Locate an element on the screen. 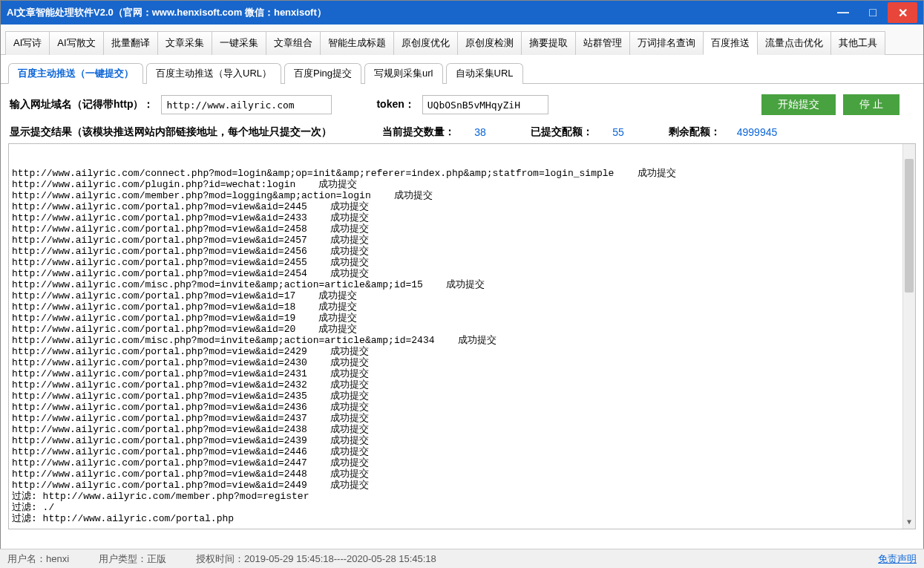 This screenshot has width=924, height=568. start-button: 开始提交 is located at coordinates (799, 105).